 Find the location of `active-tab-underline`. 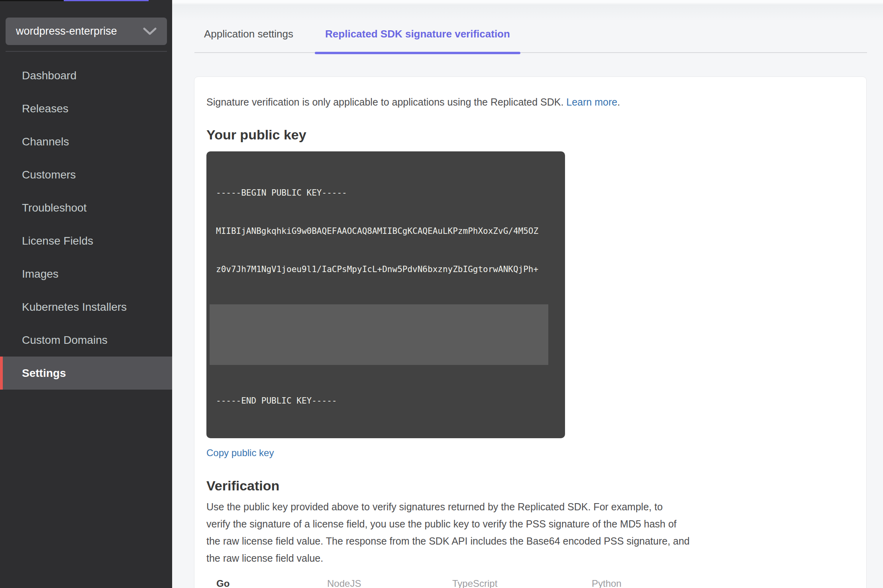

active-tab-underline is located at coordinates (418, 53).